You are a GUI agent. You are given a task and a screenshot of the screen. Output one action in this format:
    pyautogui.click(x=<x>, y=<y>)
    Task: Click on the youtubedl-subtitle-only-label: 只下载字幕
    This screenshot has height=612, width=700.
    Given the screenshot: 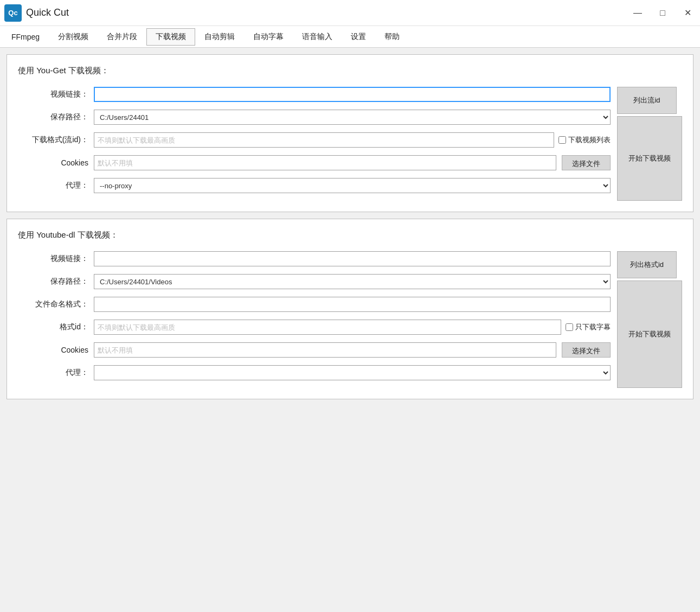 What is the action you would take?
    pyautogui.click(x=588, y=327)
    